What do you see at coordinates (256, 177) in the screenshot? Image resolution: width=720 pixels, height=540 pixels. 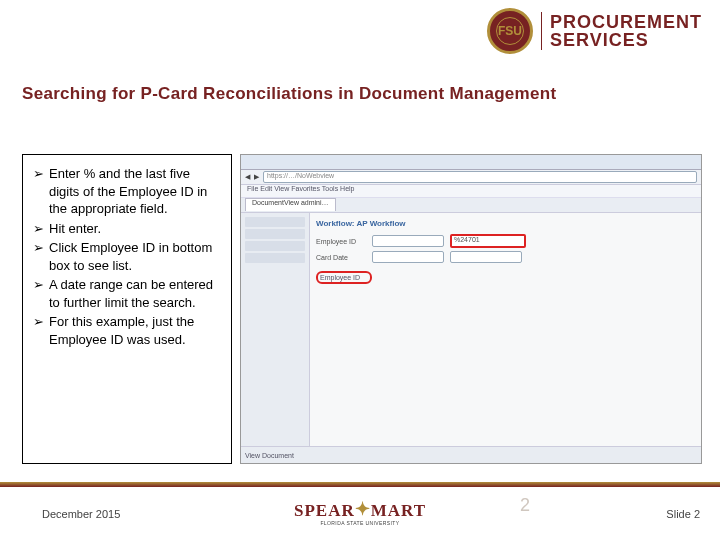 I see `forward-icon: ▶` at bounding box center [256, 177].